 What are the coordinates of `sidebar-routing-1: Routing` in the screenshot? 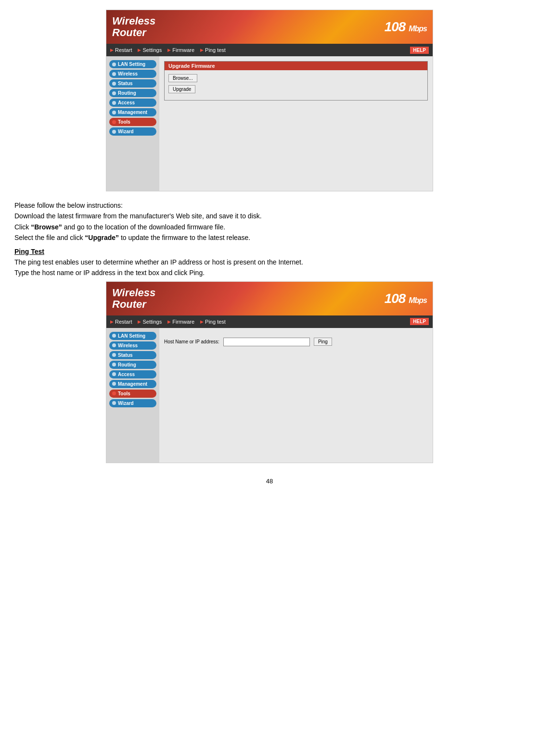 It's located at (133, 93).